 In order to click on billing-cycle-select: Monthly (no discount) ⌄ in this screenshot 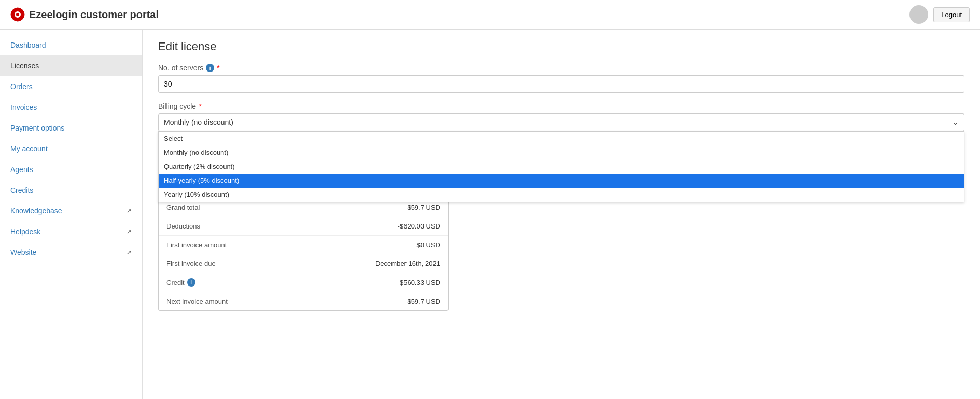, I will do `click(561, 122)`.